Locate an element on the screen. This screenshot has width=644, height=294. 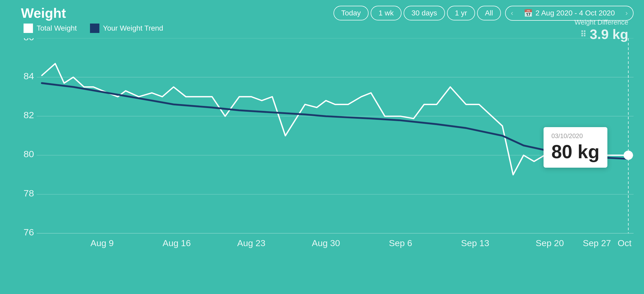
svg-text: 76 is located at coordinates (29, 232).